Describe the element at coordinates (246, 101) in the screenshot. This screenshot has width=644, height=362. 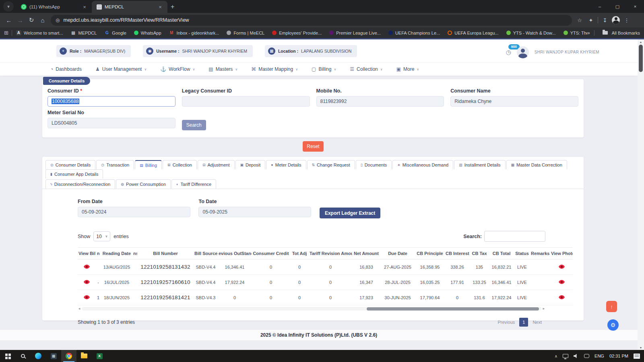
I see `legacy-consumer-id-input` at that location.